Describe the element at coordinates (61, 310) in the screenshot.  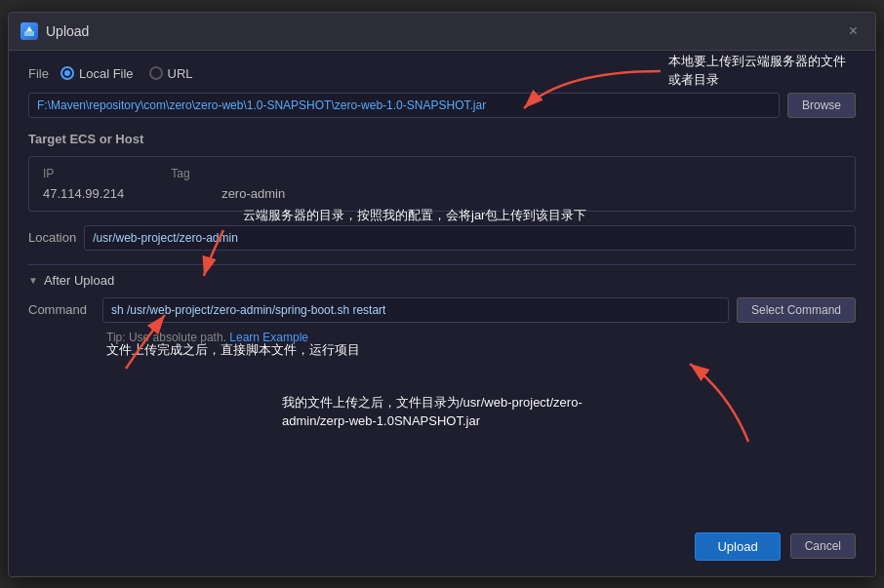
I see `command-label: Command` at that location.